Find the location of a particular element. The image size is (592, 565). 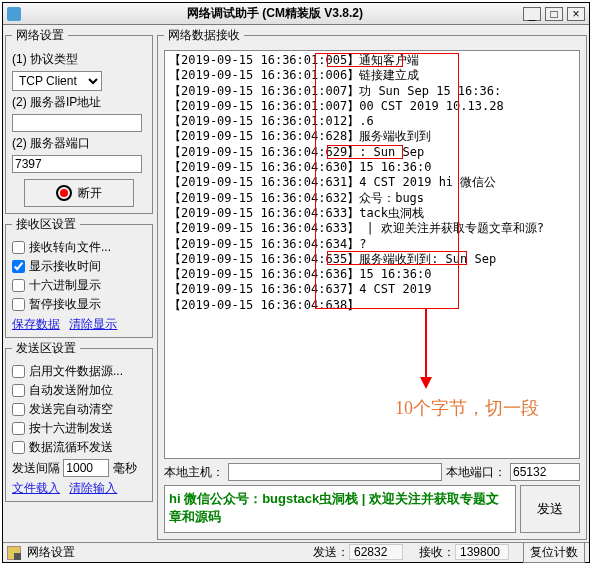

log-line: 【2019-09-15 16:36:01:006】链接建立成 is located at coordinates (372, 76).